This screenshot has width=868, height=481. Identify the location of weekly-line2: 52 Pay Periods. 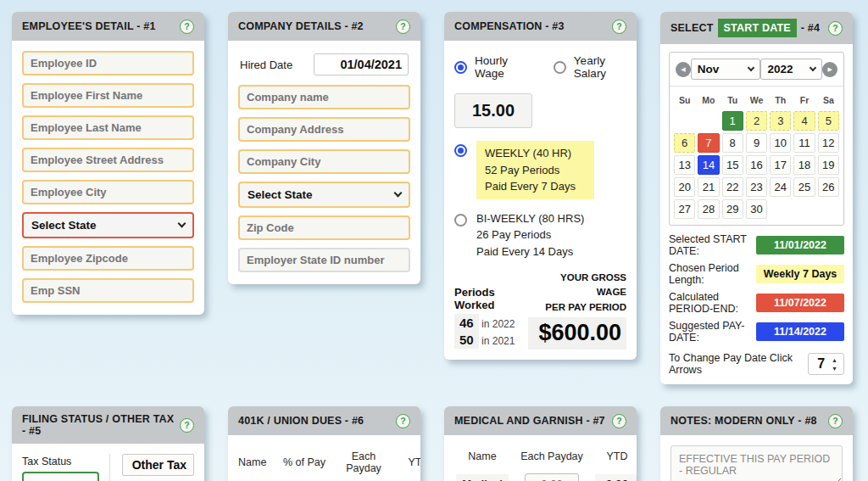
(522, 170).